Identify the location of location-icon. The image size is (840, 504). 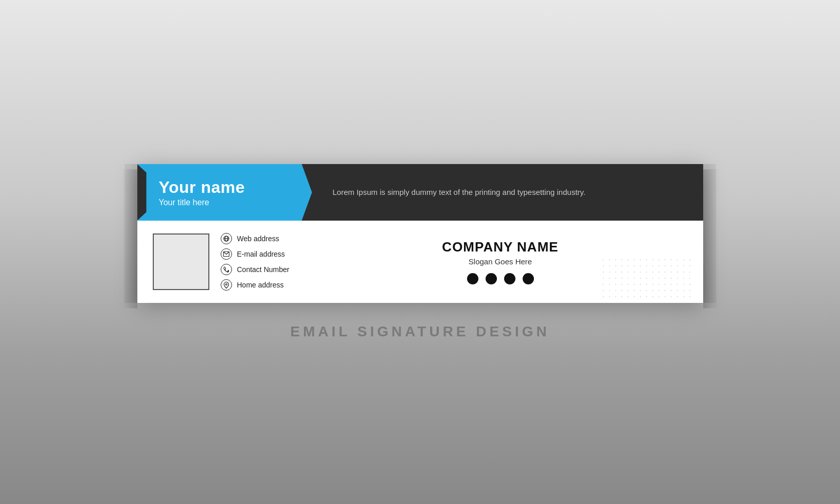
(226, 285).